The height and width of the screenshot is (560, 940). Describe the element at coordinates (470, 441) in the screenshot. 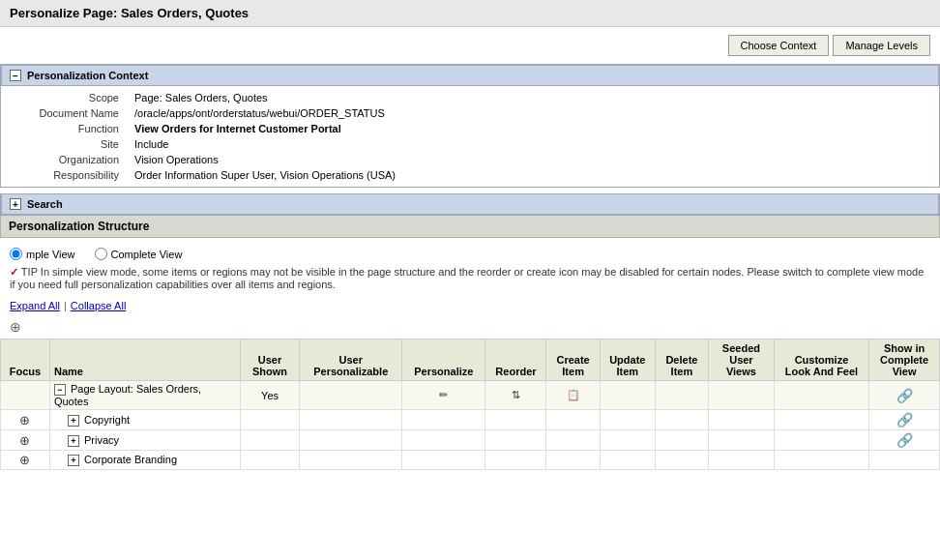

I see `table-row: ⊕ + Privacy 🔗` at that location.